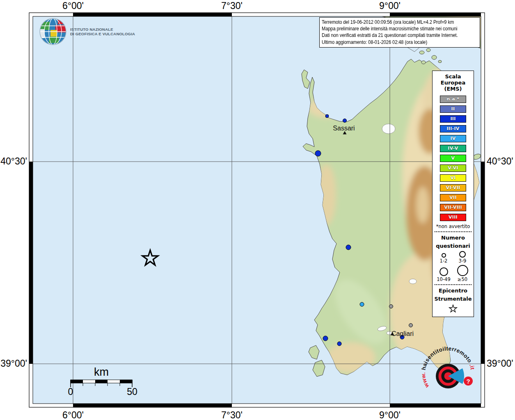 The width and height of the screenshot is (515, 420). I want to click on info-line-map-type: Mappa preliminare delle intensità macros…, so click(400, 29).